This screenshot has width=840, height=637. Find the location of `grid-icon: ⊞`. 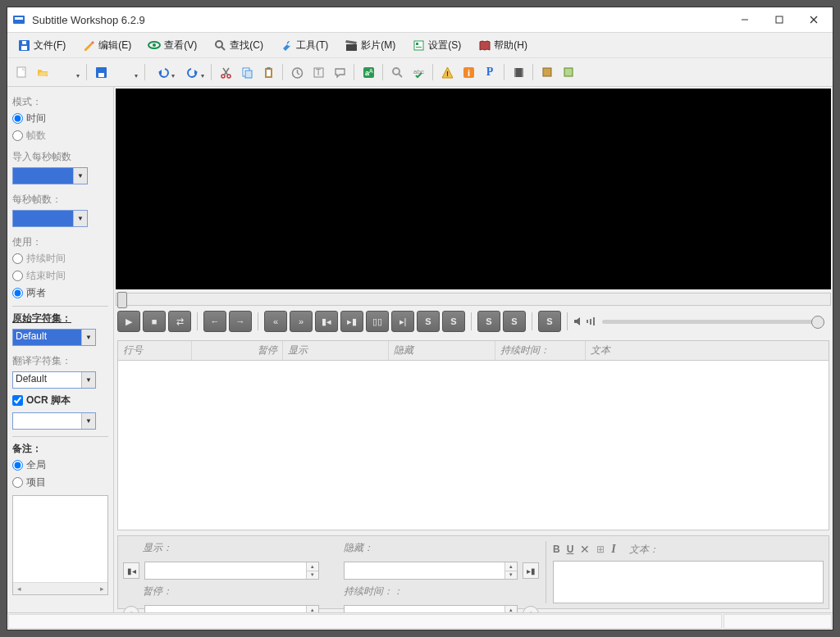

grid-icon: ⊞ is located at coordinates (600, 549).